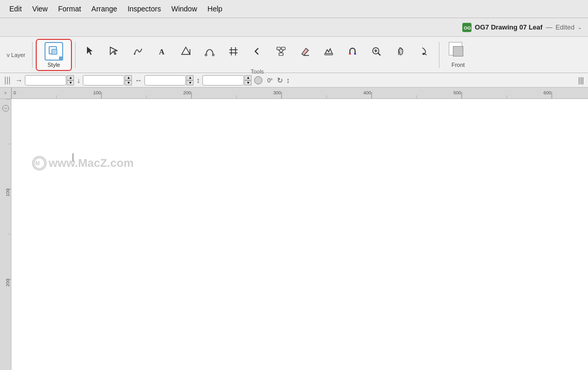  Describe the element at coordinates (248, 83) in the screenshot. I see `ct-h-down: ▼` at that location.